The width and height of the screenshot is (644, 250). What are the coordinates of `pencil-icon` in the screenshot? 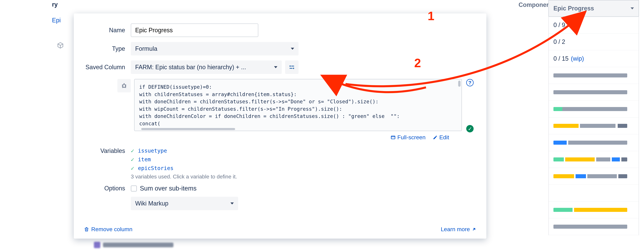 It's located at (435, 137).